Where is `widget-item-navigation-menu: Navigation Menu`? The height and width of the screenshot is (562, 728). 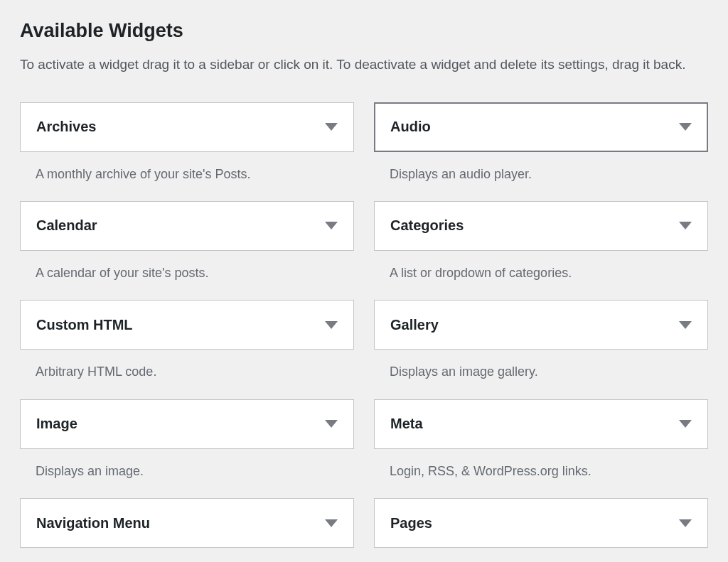 widget-item-navigation-menu: Navigation Menu is located at coordinates (187, 523).